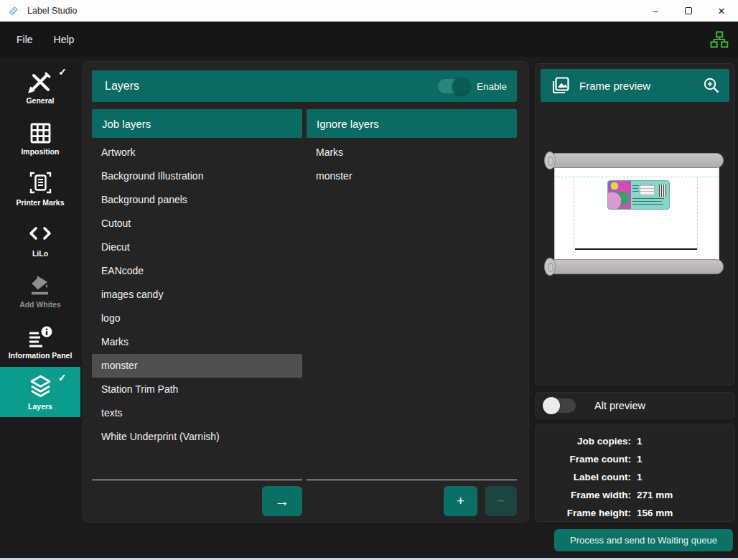  I want to click on label-nutrition-box, so click(647, 190).